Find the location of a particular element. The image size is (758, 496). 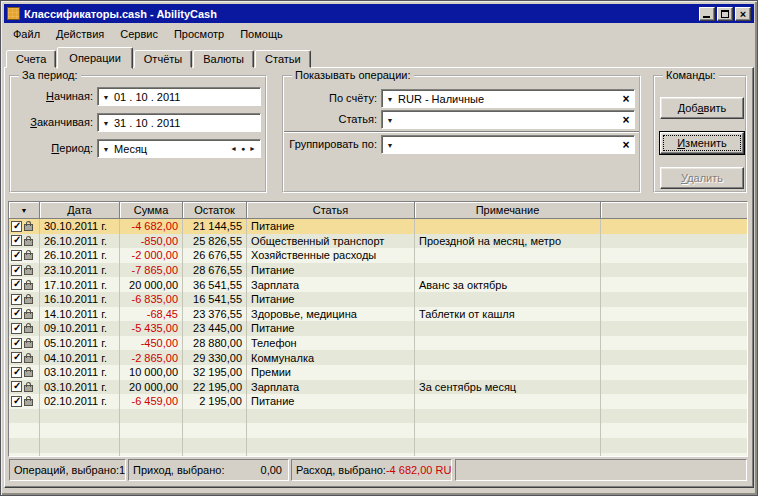

status-income-panel: Приход, выбрано: 0,00 is located at coordinates (208, 470).